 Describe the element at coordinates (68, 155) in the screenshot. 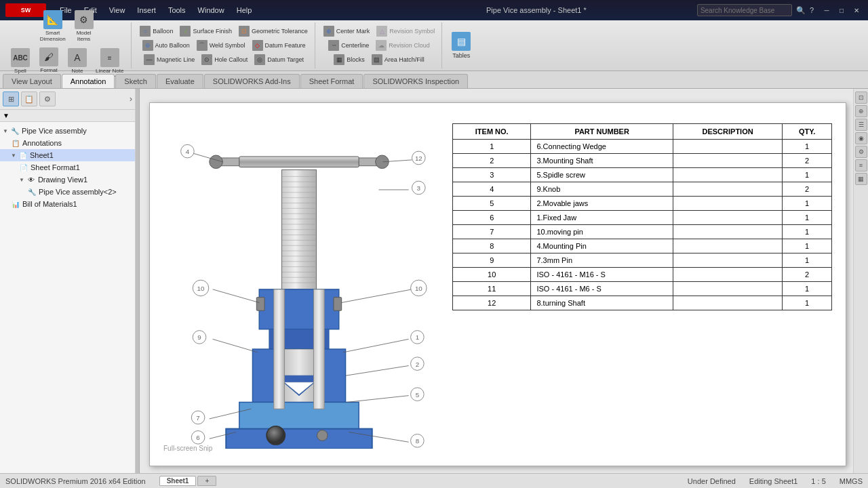

I see `tree-sheet1: ▼ 📄 Sheet1` at that location.